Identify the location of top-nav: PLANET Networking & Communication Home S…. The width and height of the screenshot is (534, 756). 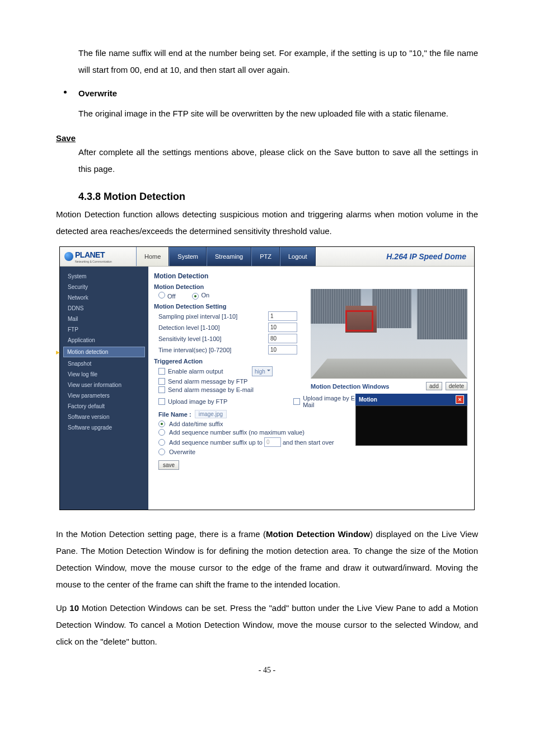
(267, 256).